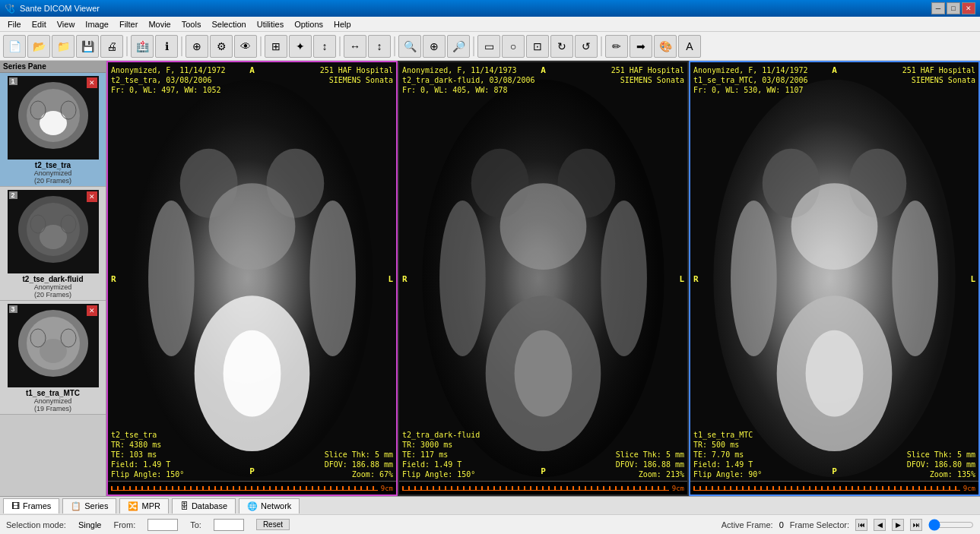 The width and height of the screenshot is (980, 534). I want to click on menu-item-help: Help, so click(342, 24).